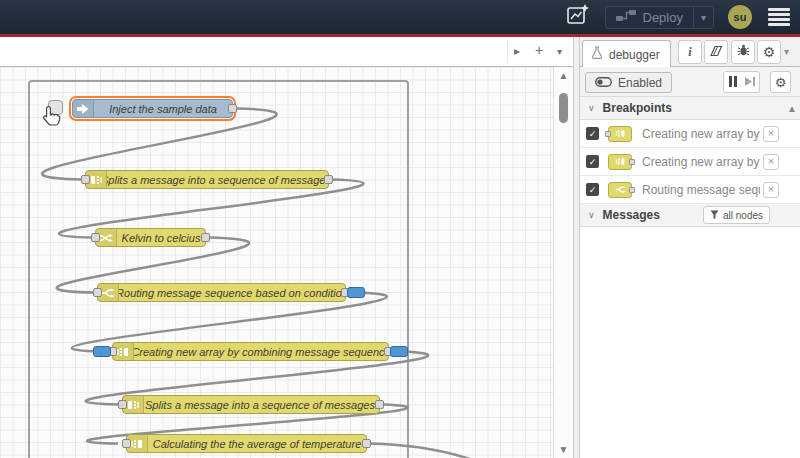  I want to click on settings-button: ⚙, so click(769, 52).